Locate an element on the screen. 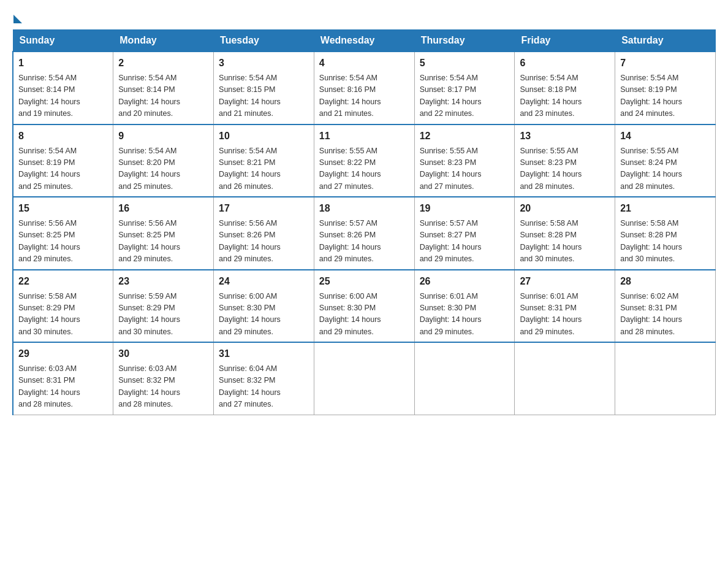 The width and height of the screenshot is (728, 563). calendar-cell: 26 Sunrise: 6:01 AM Sunset: 8:30 PM Dayl… is located at coordinates (464, 307).